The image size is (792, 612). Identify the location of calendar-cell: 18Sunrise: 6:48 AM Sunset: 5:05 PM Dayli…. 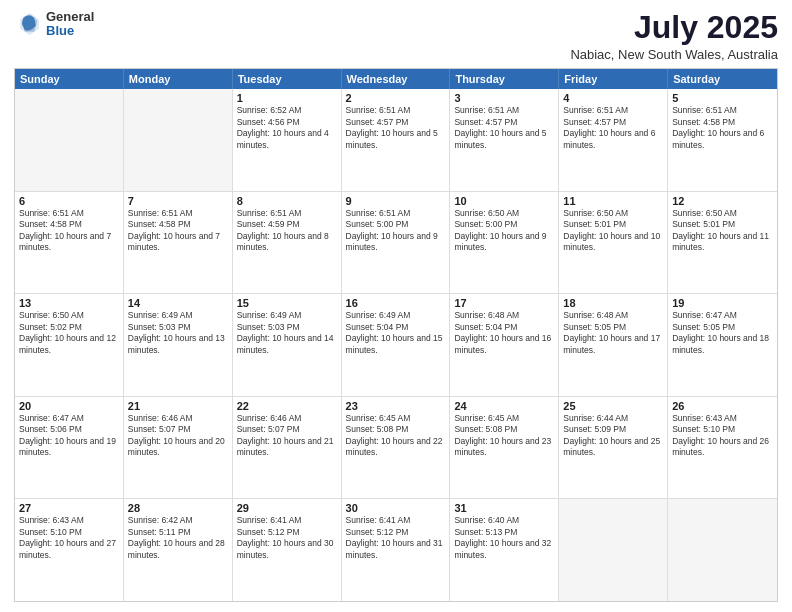
(614, 345).